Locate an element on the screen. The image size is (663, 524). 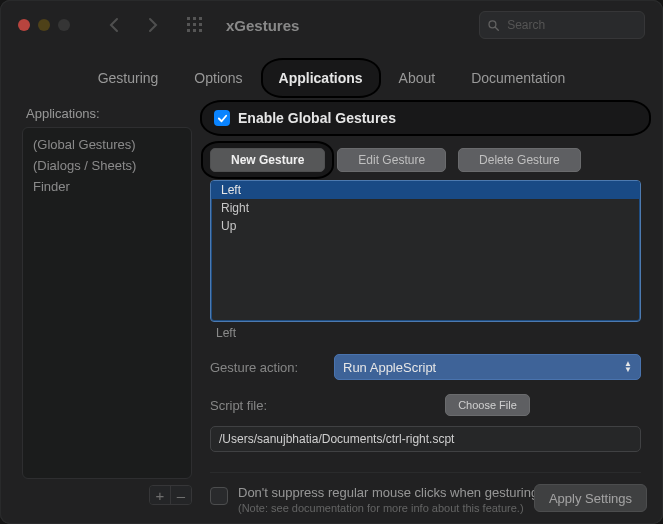
all-prefs-grid-icon is located at coordinates (195, 25).